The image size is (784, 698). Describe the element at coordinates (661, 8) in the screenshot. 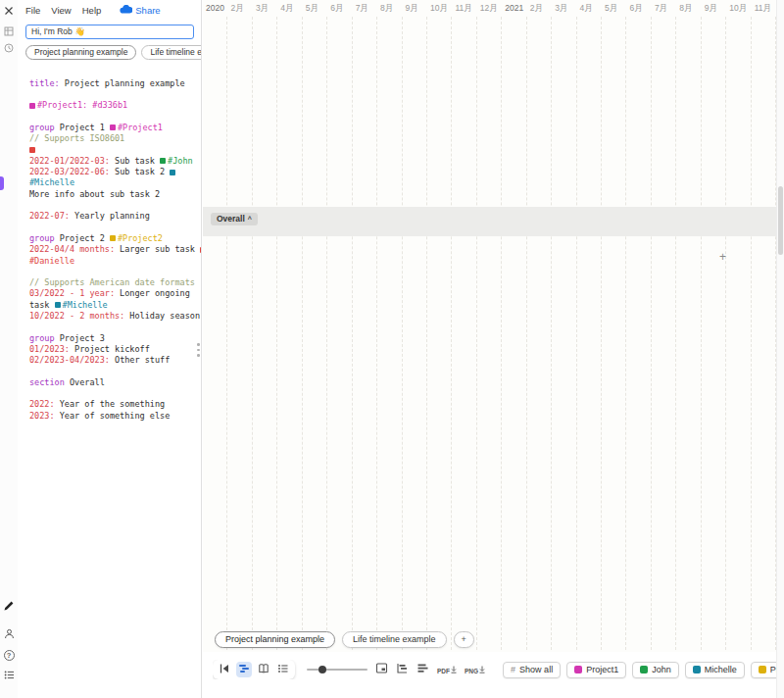

I see `month-label: 7月` at that location.